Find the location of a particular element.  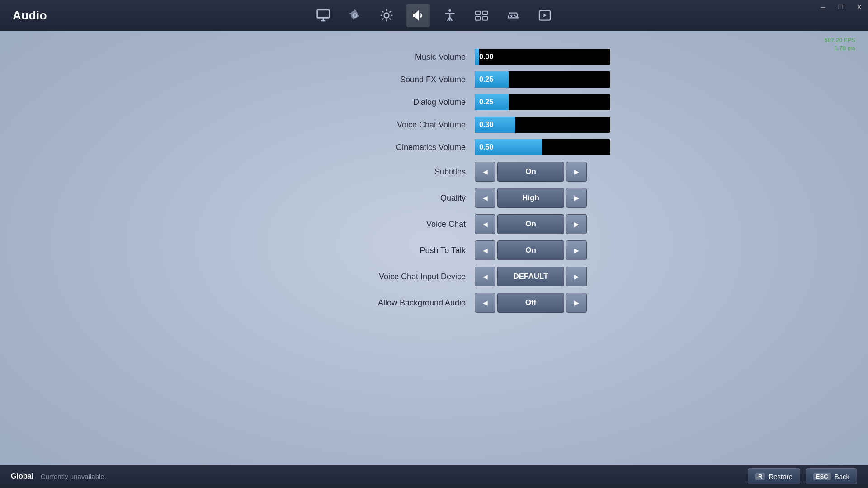

soundfx-volume-label: Sound FX Volume is located at coordinates (391, 80).